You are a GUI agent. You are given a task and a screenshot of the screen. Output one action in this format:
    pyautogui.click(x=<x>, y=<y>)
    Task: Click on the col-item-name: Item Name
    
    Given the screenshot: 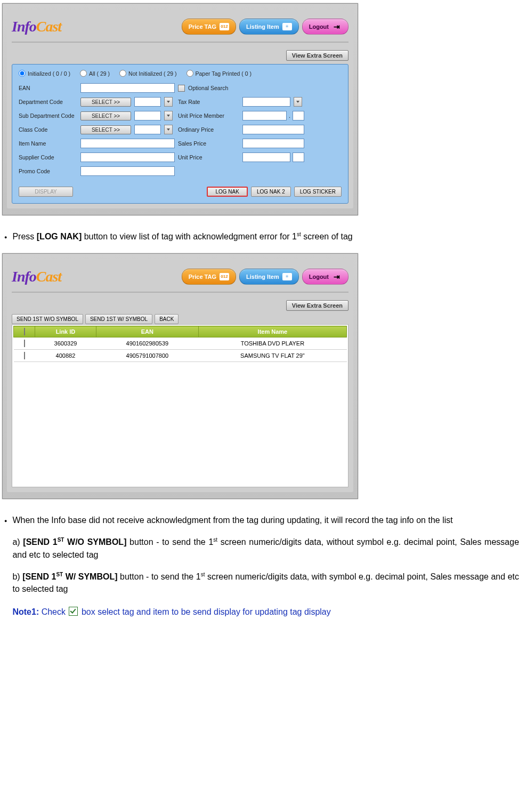 What is the action you would take?
    pyautogui.click(x=272, y=332)
    